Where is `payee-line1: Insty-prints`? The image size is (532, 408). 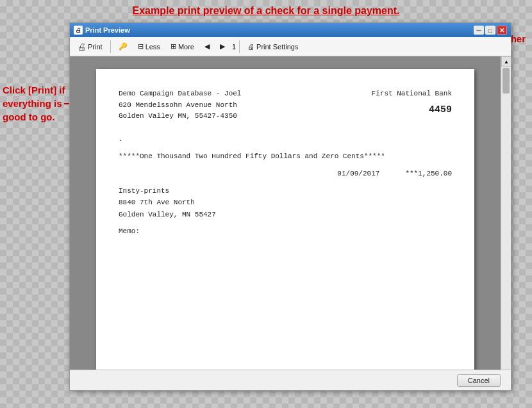 payee-line1: Insty-prints is located at coordinates (285, 191).